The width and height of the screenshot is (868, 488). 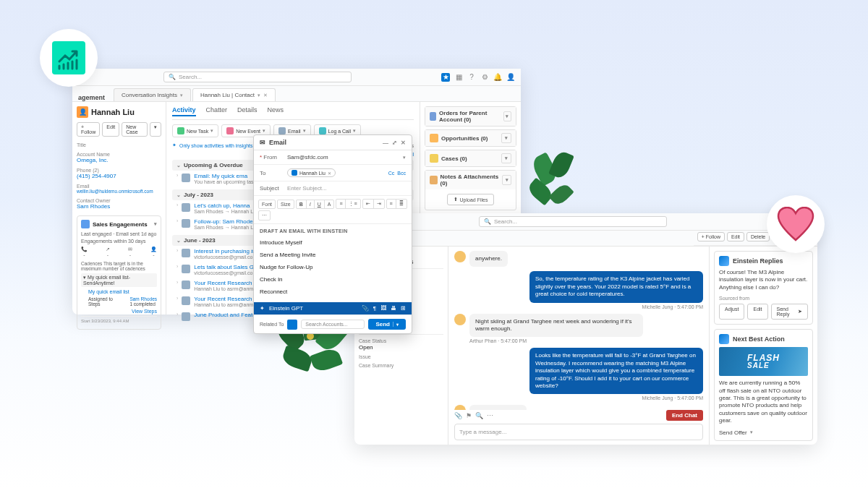 What do you see at coordinates (297, 94) in the screenshot?
I see `workspace-tabs: agement Conversation Insights▾ Hannah Li…` at bounding box center [297, 94].